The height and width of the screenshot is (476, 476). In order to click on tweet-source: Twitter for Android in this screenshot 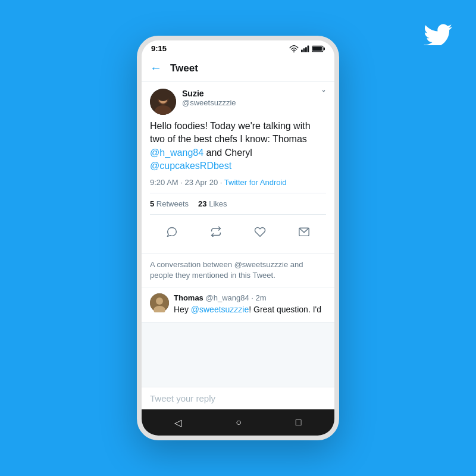, I will do `click(256, 182)`.